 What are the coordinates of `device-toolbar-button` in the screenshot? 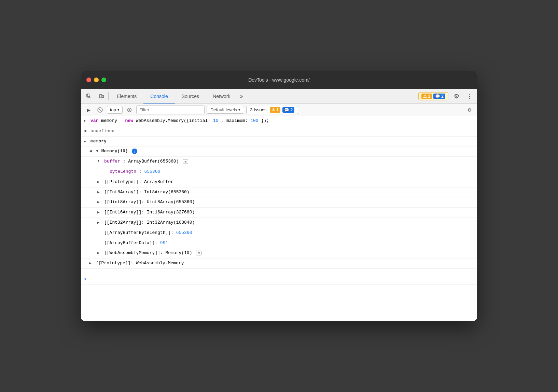 It's located at (101, 96).